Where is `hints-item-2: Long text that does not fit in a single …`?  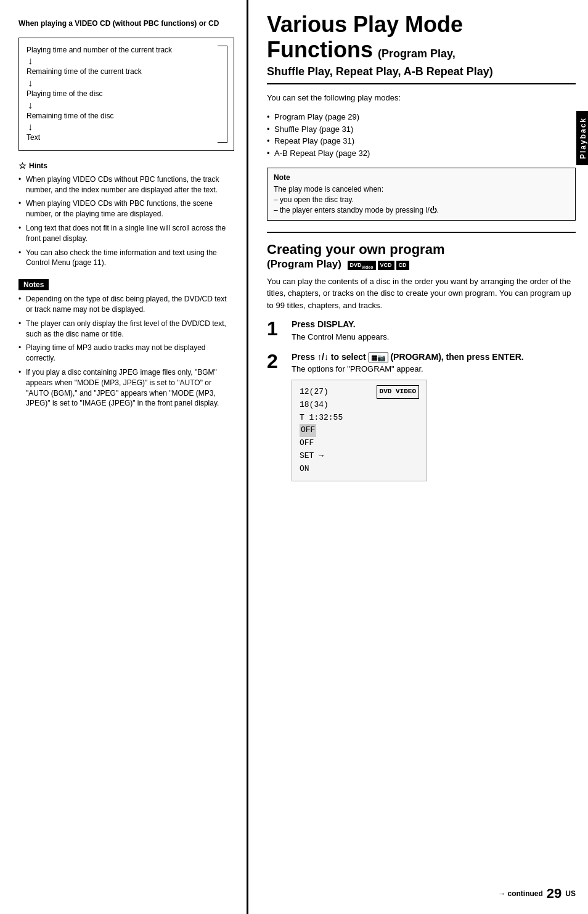 hints-item-2: Long text that does not fit in a single … is located at coordinates (126, 234).